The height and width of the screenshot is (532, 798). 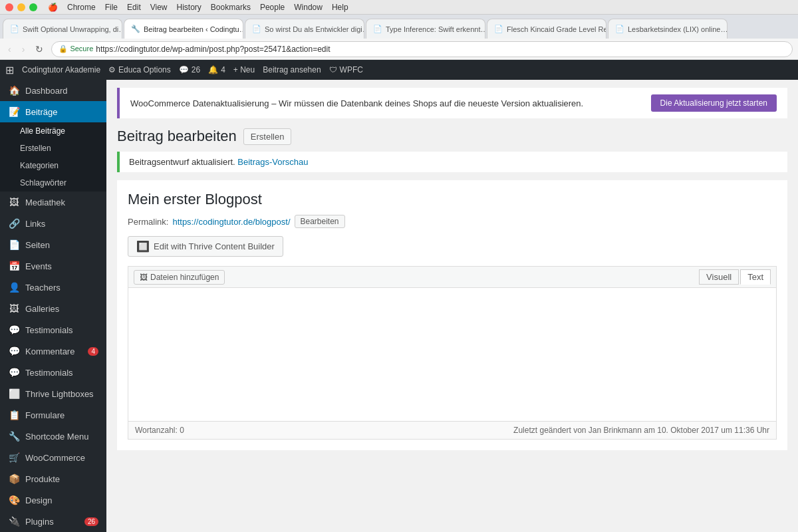 What do you see at coordinates (340, 7) in the screenshot?
I see `menu-help: Help` at bounding box center [340, 7].